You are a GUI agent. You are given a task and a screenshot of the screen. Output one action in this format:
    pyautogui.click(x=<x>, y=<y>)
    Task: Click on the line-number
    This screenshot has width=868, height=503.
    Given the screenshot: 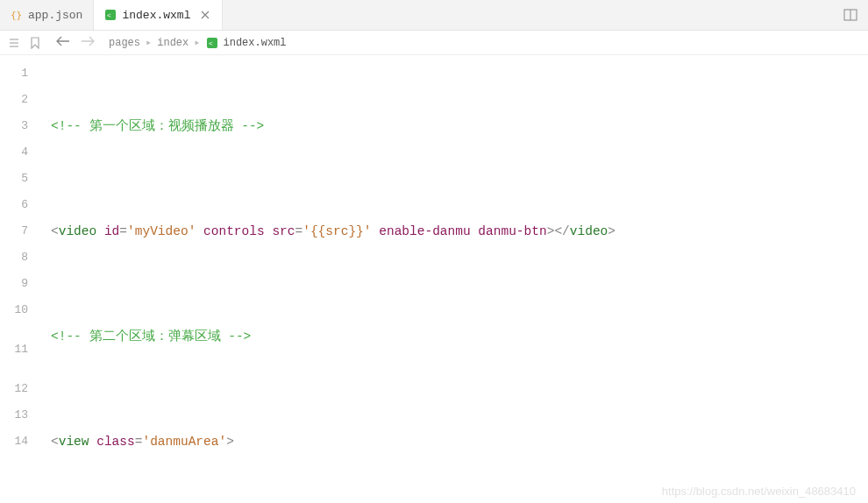 What is the action you would take?
    pyautogui.click(x=14, y=468)
    